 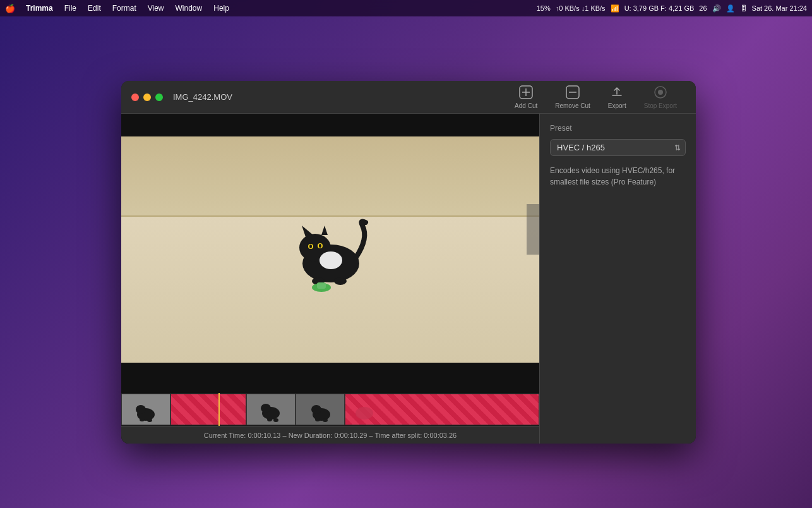 What do you see at coordinates (533, 229) in the screenshot?
I see `door-edge` at bounding box center [533, 229].